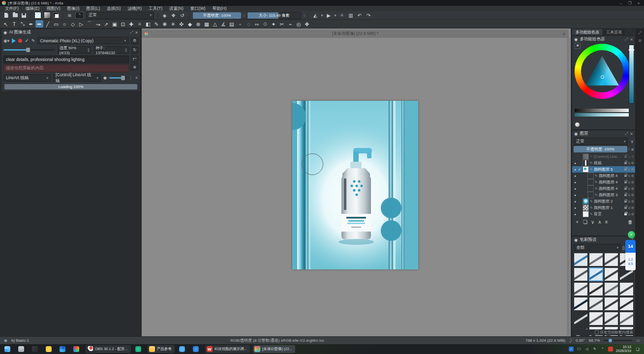 This screenshot has width=644, height=354. I want to click on task-view-button, so click(22, 349).